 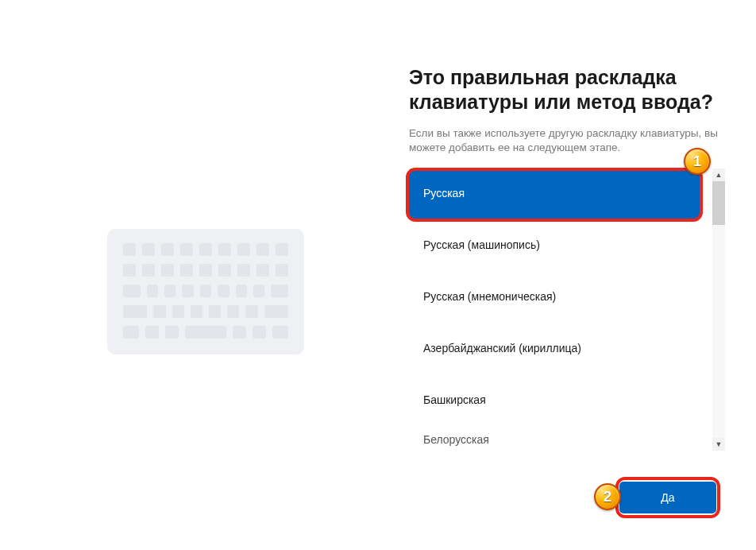 I want to click on scroll-down-icon: ▼, so click(x=719, y=444).